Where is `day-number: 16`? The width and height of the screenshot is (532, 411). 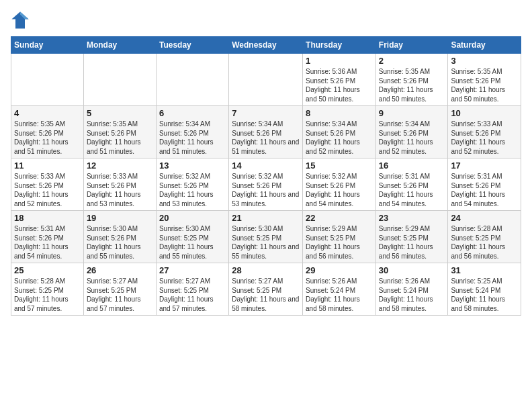 day-number: 16 is located at coordinates (412, 165).